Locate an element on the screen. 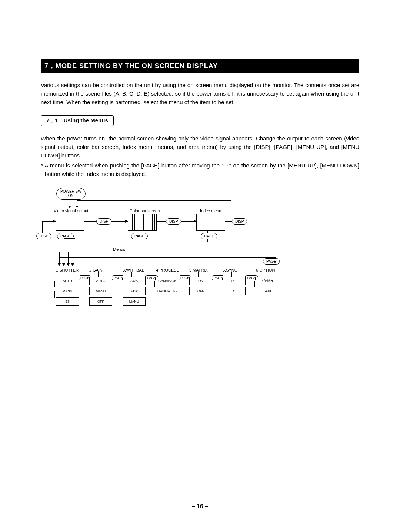 Image resolution: width=400 pixels, height=532 pixels. label-index-menu: Index menu is located at coordinates (210, 211).